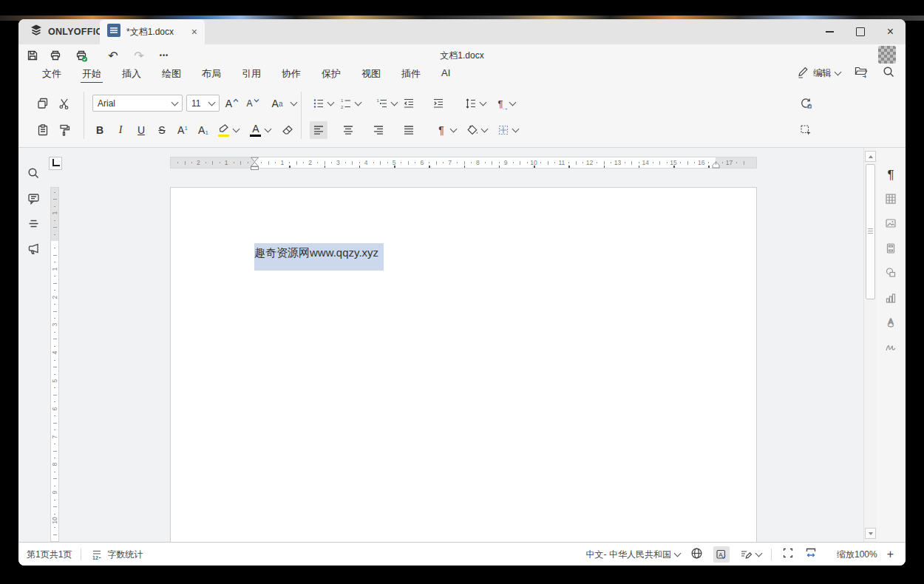  What do you see at coordinates (891, 175) in the screenshot?
I see `paragraph-settings-panel-button: ¶` at bounding box center [891, 175].